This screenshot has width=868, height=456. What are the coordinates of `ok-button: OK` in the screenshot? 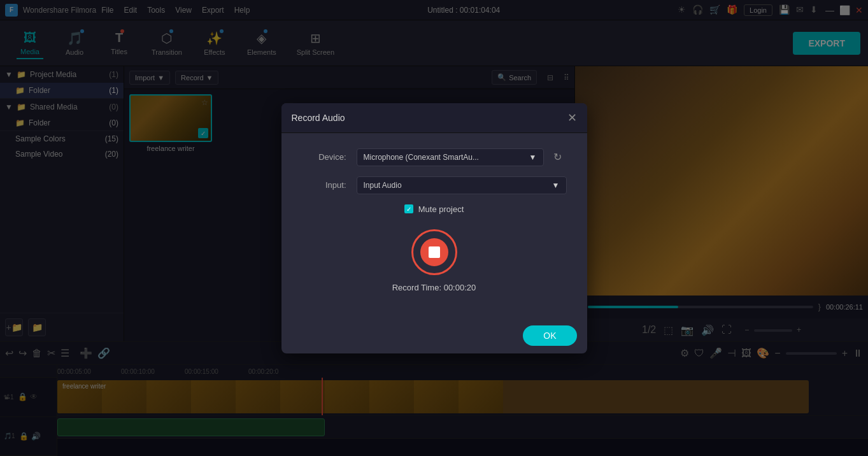 It's located at (550, 336).